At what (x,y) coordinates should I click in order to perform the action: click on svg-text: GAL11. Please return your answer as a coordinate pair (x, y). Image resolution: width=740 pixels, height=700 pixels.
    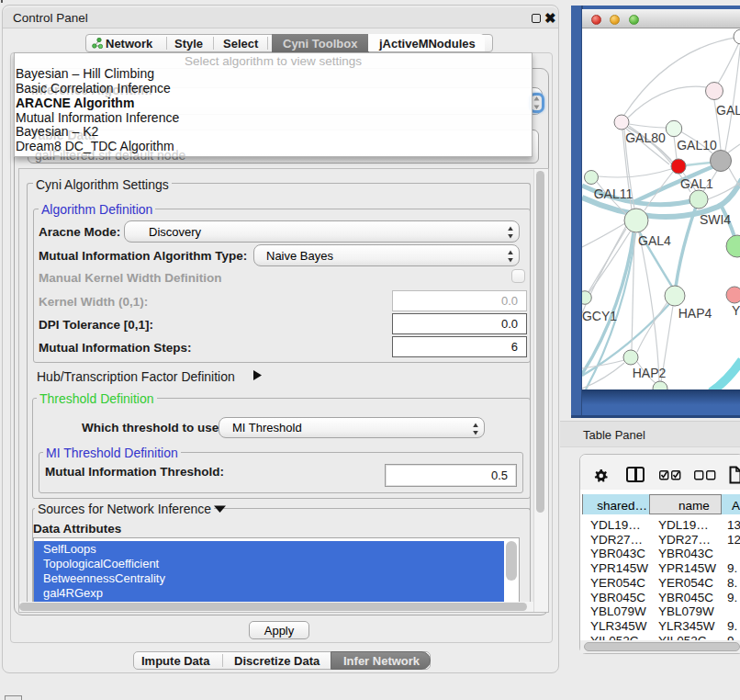
    Looking at the image, I should click on (613, 194).